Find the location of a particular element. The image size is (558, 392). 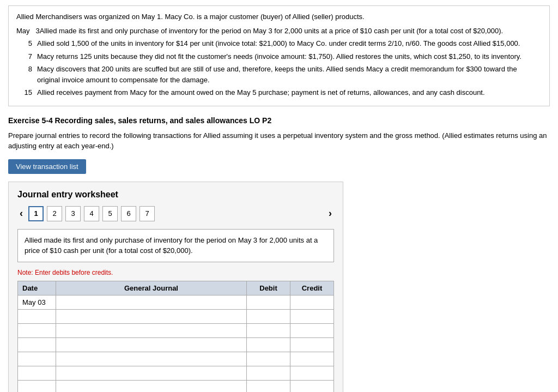

col-header-date: Date is located at coordinates (37, 288).